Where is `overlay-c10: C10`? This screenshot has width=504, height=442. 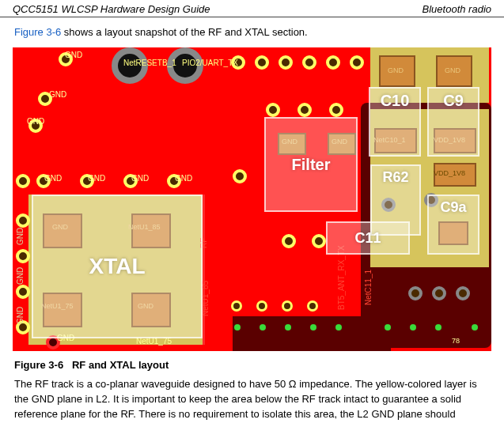
overlay-c10: C10 is located at coordinates (395, 122).